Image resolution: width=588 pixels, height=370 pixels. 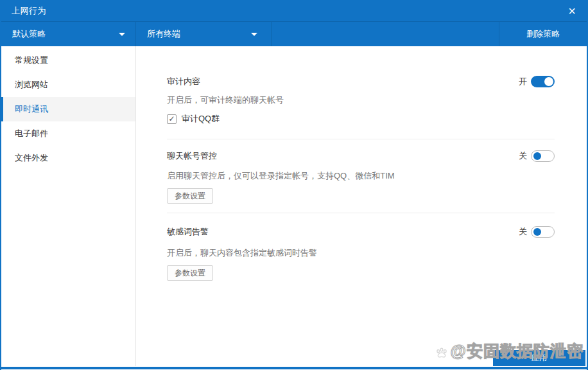 I want to click on section-description: 开启后，聊天内容包含指定敏感词时告警, so click(x=361, y=253).